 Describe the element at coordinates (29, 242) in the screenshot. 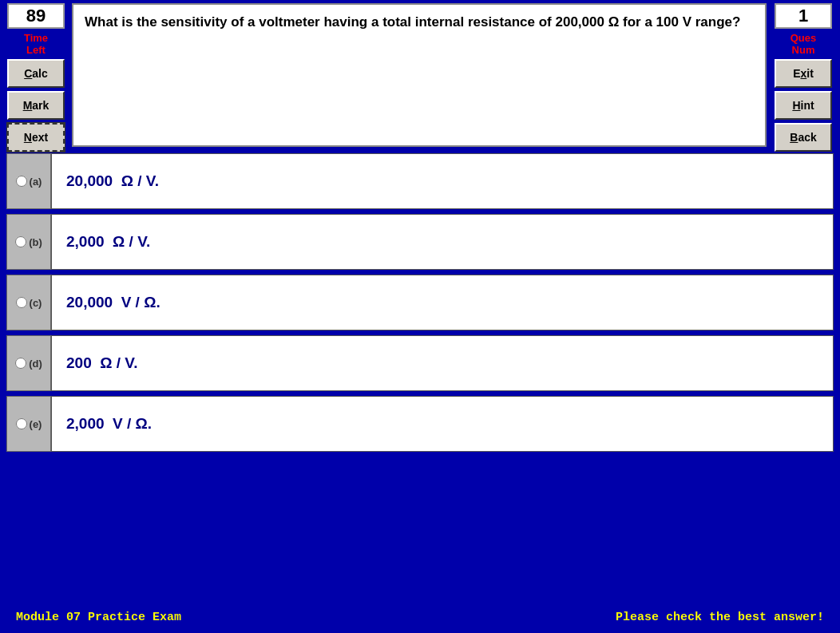

I see `radio-col-b: (b)` at that location.